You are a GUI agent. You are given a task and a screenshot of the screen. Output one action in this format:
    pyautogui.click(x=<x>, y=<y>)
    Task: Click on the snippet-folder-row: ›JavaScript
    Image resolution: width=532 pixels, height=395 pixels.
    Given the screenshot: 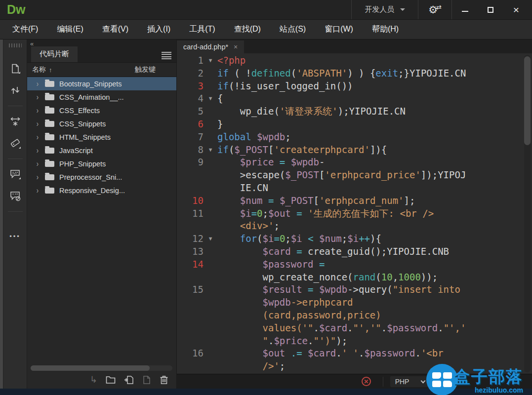 What is the action you would take?
    pyautogui.click(x=102, y=150)
    